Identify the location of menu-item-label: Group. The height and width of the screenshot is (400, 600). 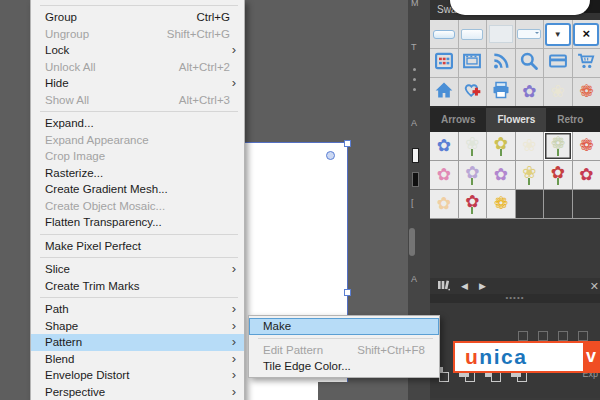
(61, 17).